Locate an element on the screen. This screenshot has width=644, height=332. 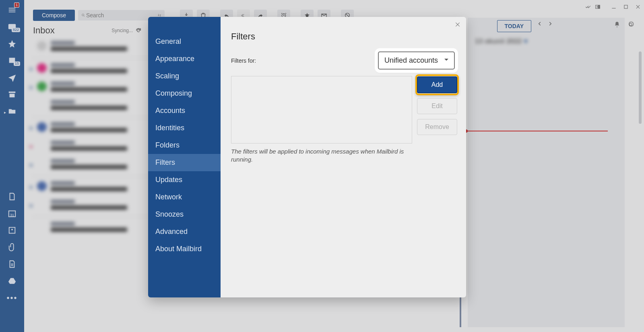
settings-tab-snoozes: Snoozes is located at coordinates (184, 215).